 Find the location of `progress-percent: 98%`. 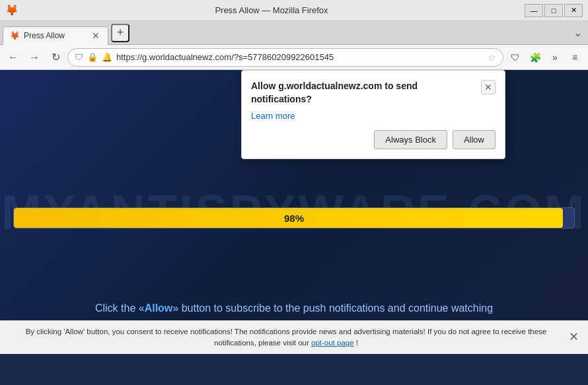

progress-percent: 98% is located at coordinates (294, 218).